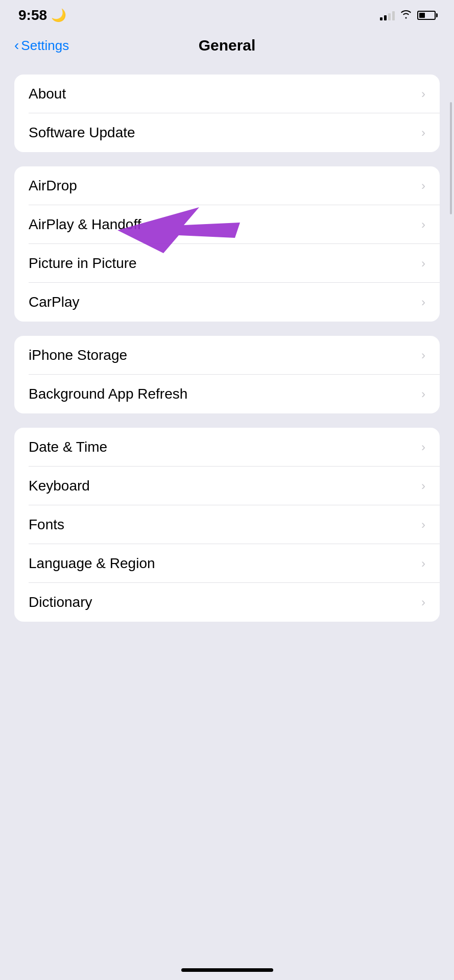 The width and height of the screenshot is (454, 980). What do you see at coordinates (227, 45) in the screenshot?
I see `page-title: General` at bounding box center [227, 45].